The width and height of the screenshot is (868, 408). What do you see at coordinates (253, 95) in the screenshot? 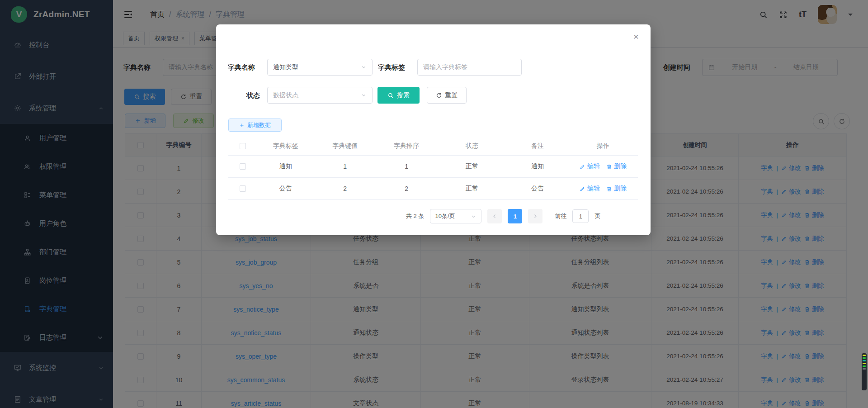
I see `dialog-status-label: 状态` at bounding box center [253, 95].